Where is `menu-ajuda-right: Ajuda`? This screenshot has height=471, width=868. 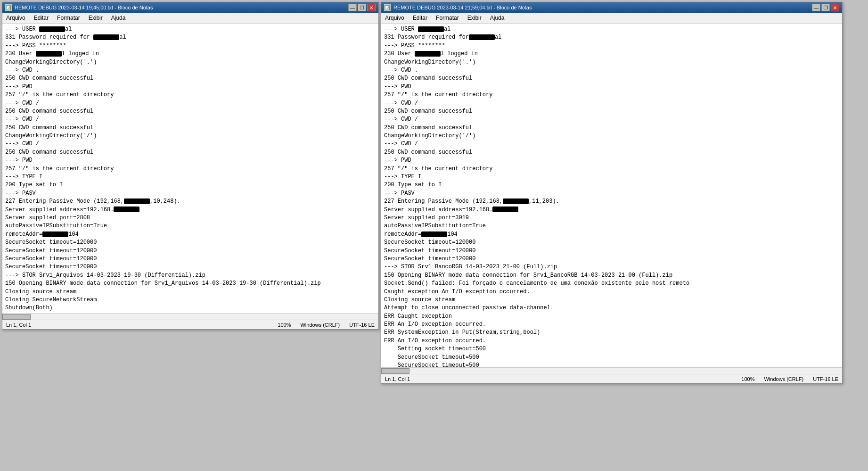
menu-ajuda-right: Ajuda is located at coordinates (498, 18).